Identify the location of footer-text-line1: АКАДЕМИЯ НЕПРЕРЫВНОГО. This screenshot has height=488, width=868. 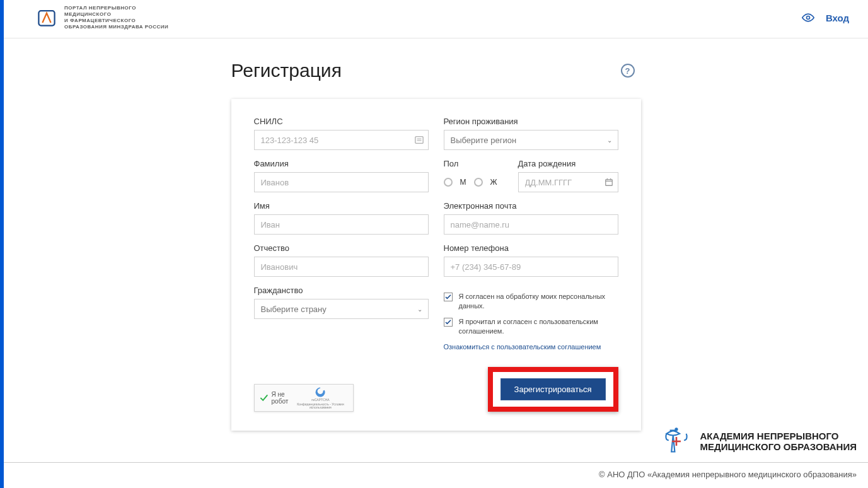
(778, 436).